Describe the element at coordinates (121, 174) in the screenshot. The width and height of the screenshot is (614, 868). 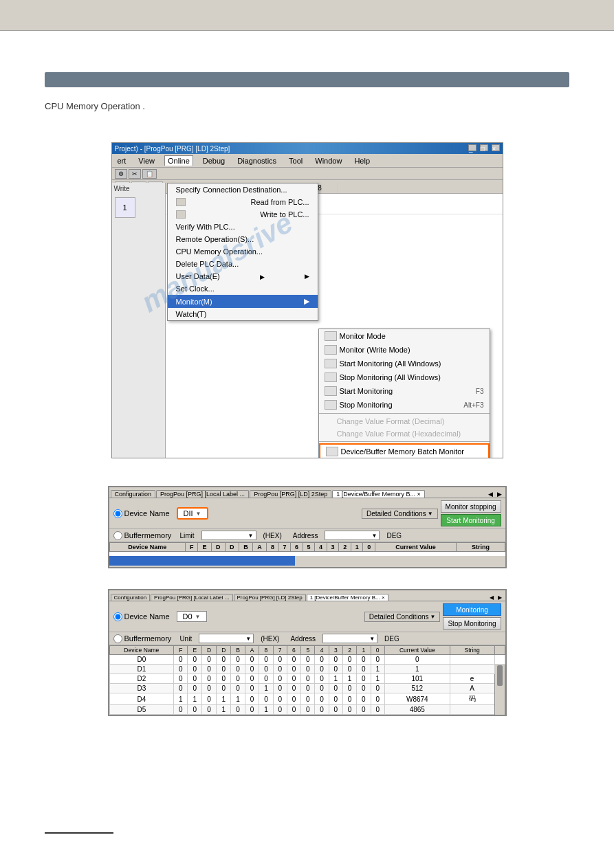
I see `toolbar-btn-1: ⚙` at that location.